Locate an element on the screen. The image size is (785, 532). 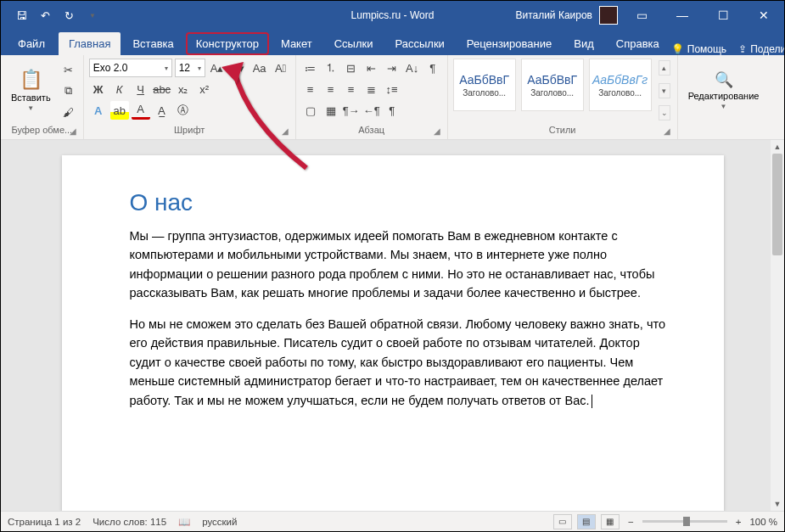
word-count: Число слов: 115 is located at coordinates (129, 522).